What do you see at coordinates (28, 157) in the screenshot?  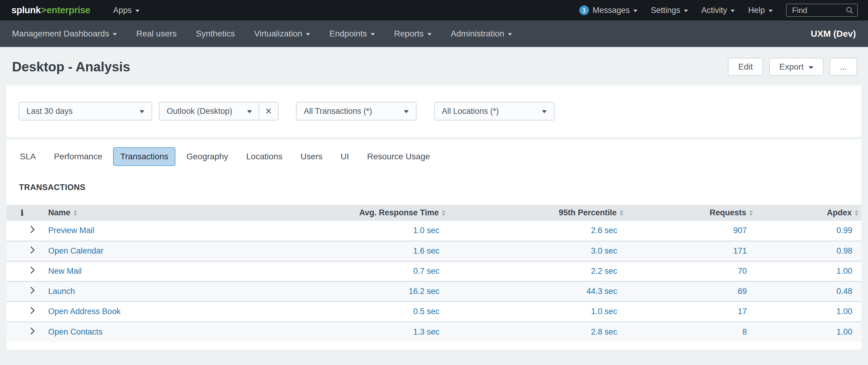 I see `tab-sla: SLA` at bounding box center [28, 157].